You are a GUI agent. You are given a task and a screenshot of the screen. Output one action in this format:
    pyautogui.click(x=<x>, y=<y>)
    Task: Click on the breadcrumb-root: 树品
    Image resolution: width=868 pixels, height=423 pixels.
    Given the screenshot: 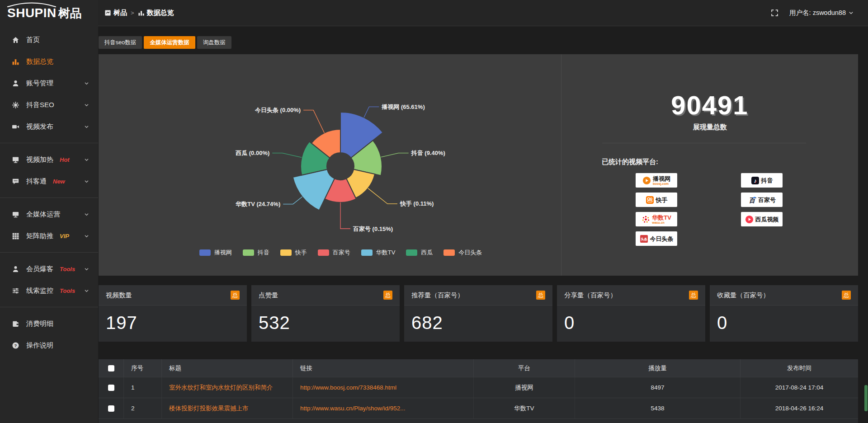 What is the action you would take?
    pyautogui.click(x=116, y=13)
    